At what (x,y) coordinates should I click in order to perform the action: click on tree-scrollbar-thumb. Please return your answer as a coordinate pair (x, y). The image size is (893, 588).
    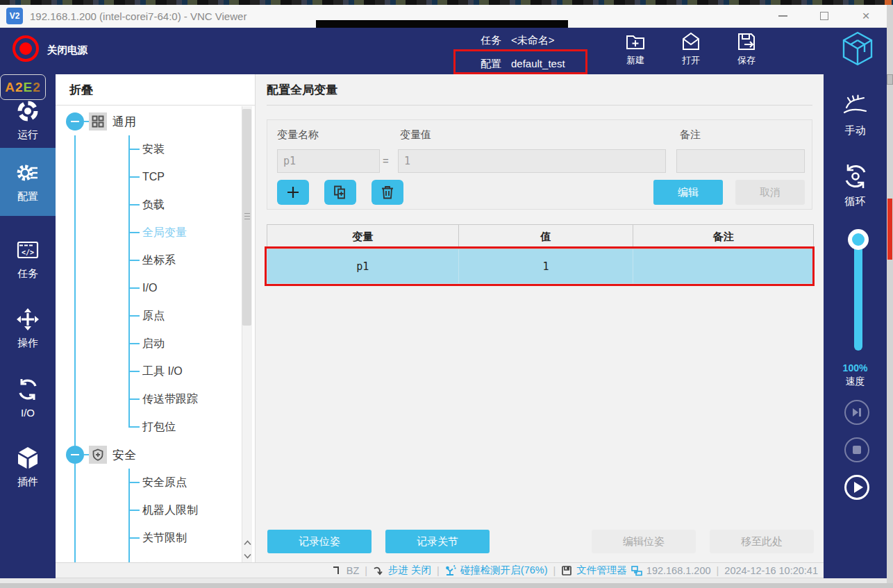
    Looking at the image, I should click on (247, 217).